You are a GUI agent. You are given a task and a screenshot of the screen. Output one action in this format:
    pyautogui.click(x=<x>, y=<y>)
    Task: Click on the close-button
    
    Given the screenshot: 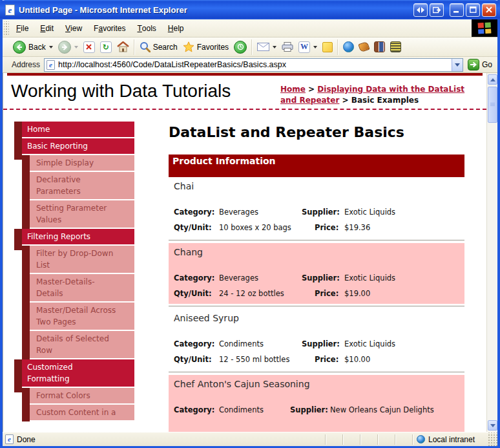 What is the action you would take?
    pyautogui.click(x=489, y=10)
    